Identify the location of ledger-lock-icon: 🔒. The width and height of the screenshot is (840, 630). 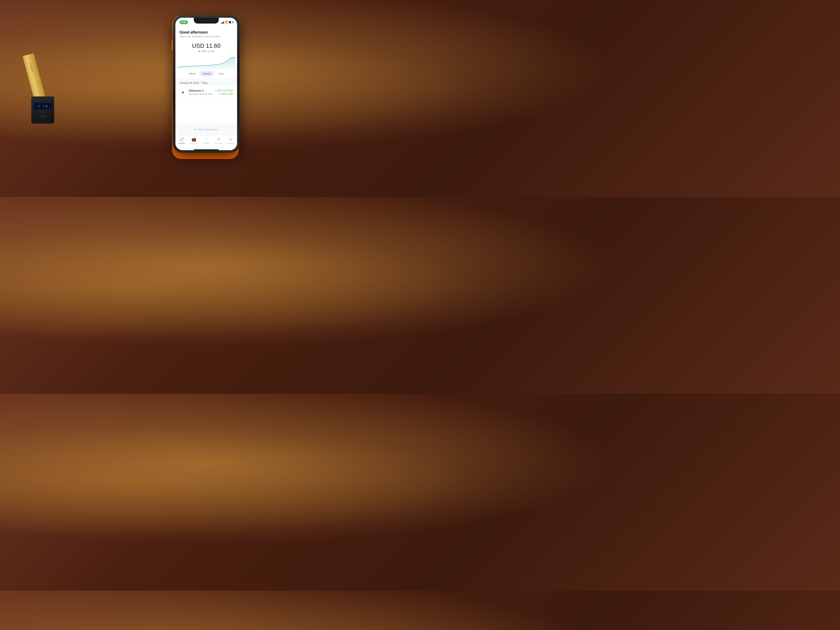
(46, 106).